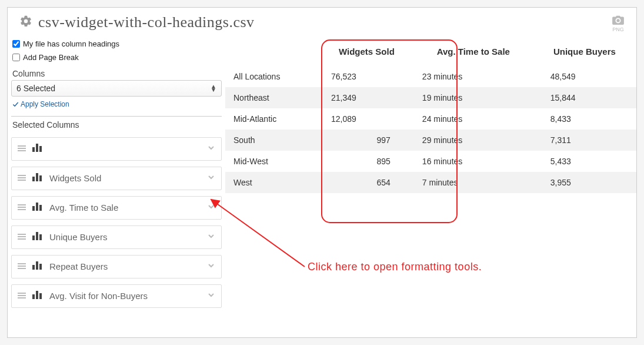 The width and height of the screenshot is (644, 345). I want to click on camera-icon, so click(618, 20).